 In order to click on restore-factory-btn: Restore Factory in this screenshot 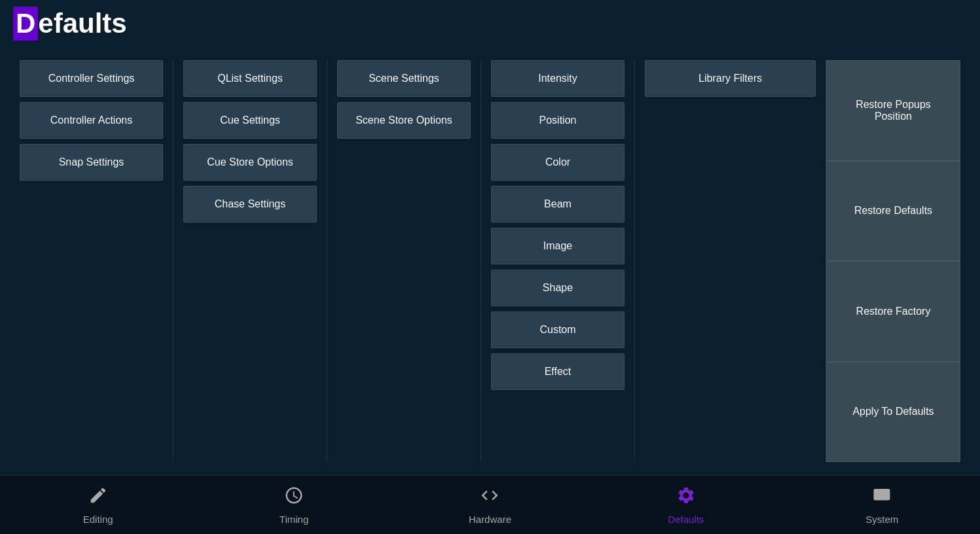, I will do `click(893, 312)`.